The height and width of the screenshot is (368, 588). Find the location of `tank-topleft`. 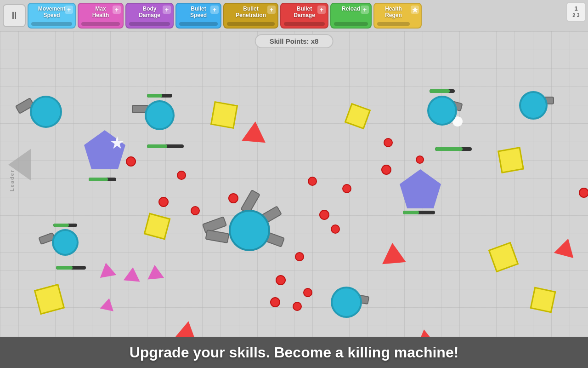

tank-topleft is located at coordinates (46, 112).